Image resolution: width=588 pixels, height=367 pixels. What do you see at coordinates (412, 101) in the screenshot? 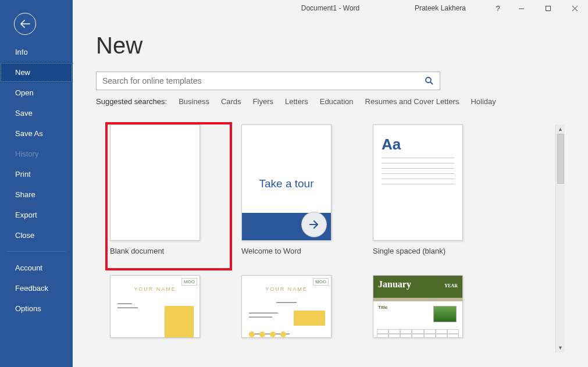
I see `suggested-resumes: Resumes and Cover Letters` at bounding box center [412, 101].